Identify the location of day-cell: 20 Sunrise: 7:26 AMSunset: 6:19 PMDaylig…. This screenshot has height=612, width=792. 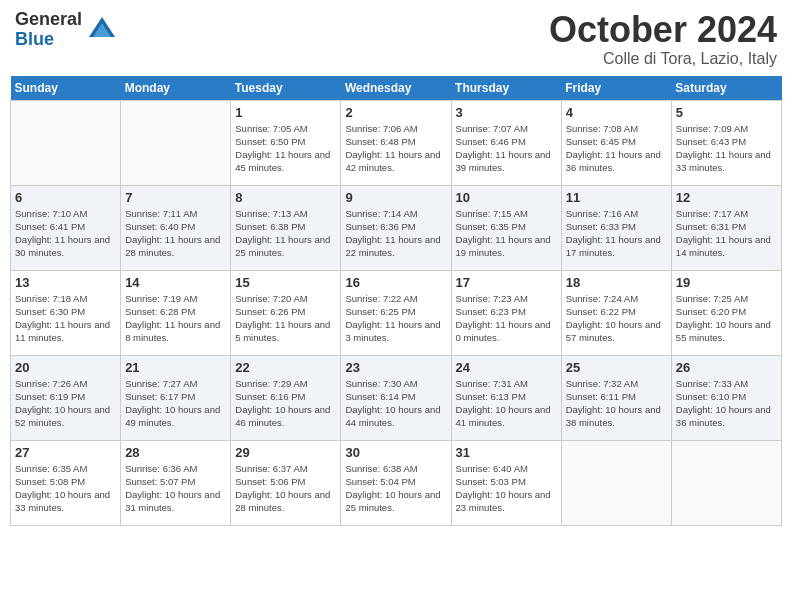
(66, 398).